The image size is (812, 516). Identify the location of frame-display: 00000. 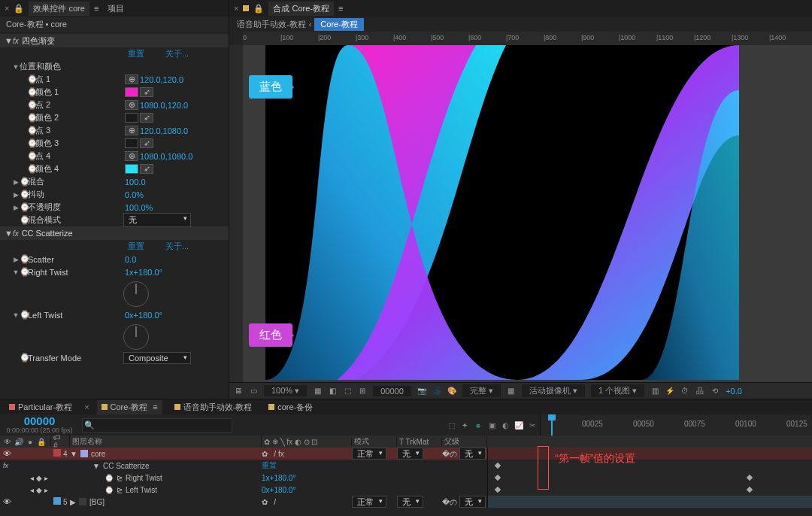
(392, 391).